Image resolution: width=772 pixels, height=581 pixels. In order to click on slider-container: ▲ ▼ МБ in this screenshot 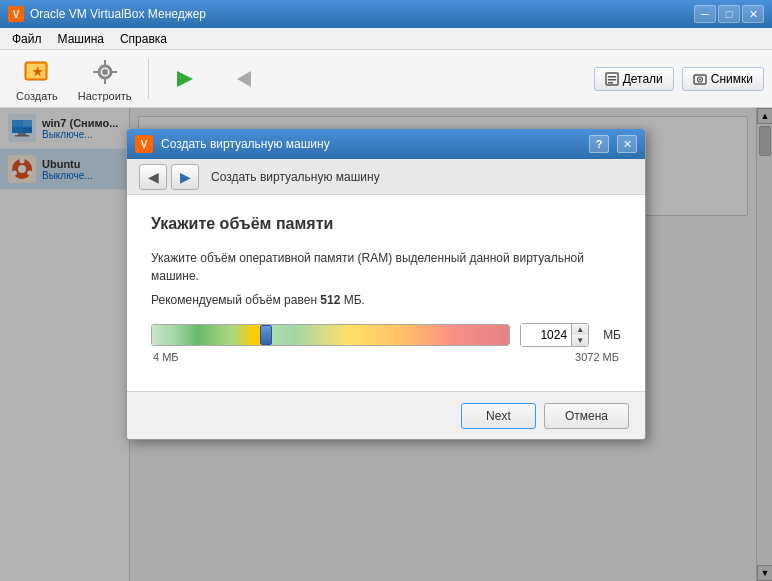, I will do `click(386, 335)`.